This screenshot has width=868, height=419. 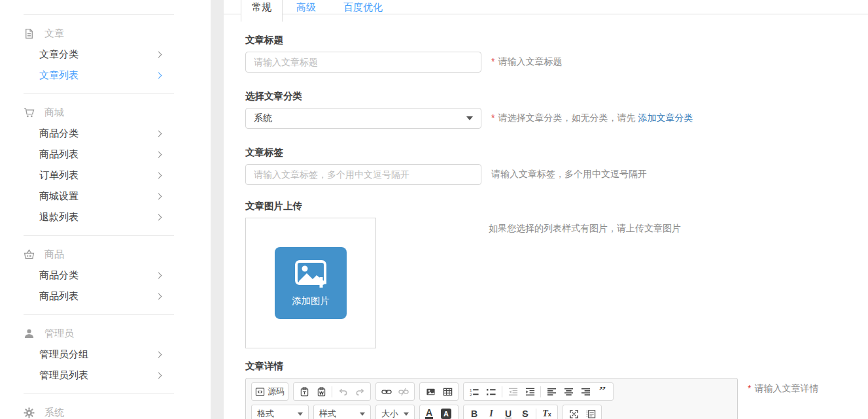 What do you see at coordinates (54, 112) in the screenshot?
I see `sidebar-section-label: 商城` at bounding box center [54, 112].